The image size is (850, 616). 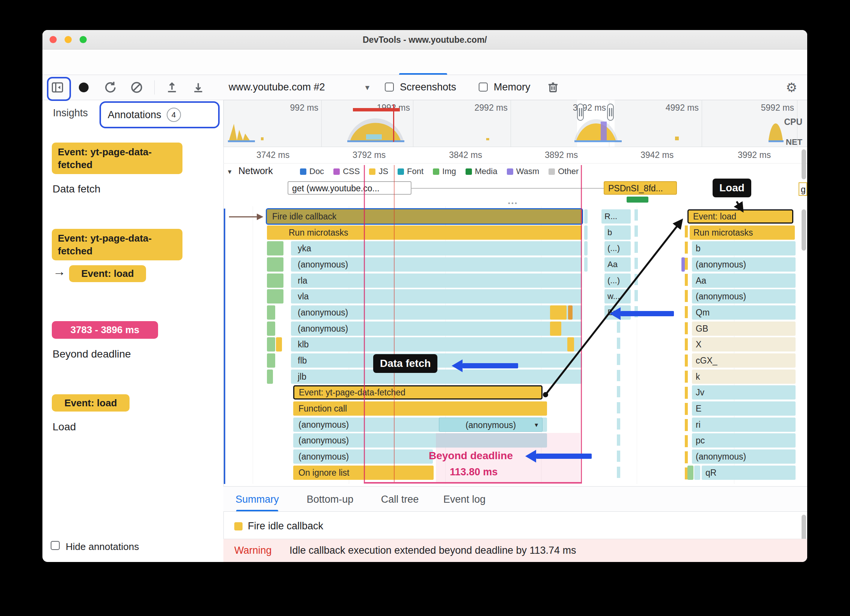 I want to click on tab-summary: Summary, so click(x=257, y=500).